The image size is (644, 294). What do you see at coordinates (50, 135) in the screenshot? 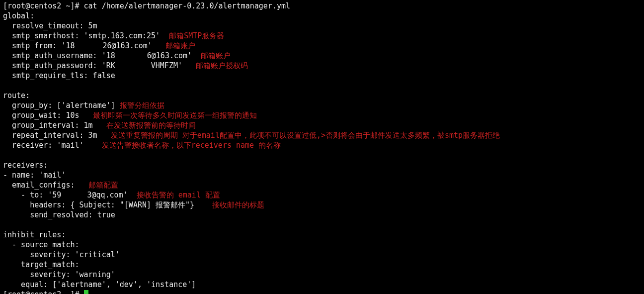
I see `yaml-line: repeat_interval: 3m` at bounding box center [50, 135].